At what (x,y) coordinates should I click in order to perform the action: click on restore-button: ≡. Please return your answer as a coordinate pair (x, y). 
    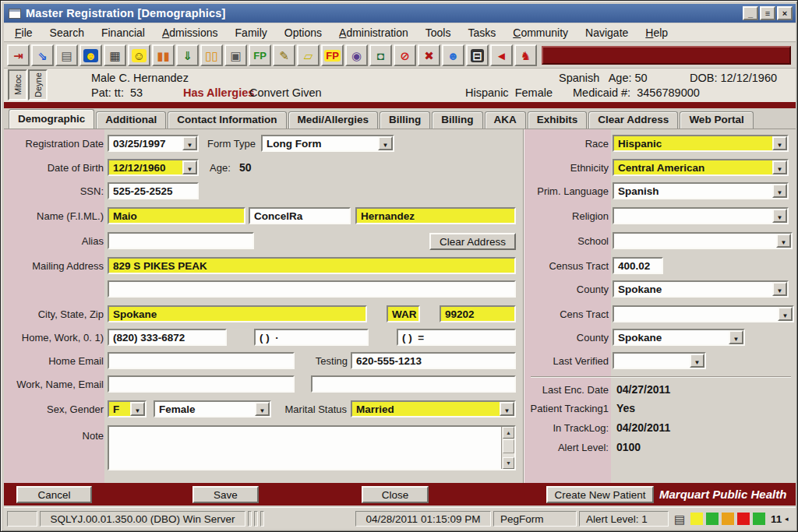
    Looking at the image, I should click on (768, 13).